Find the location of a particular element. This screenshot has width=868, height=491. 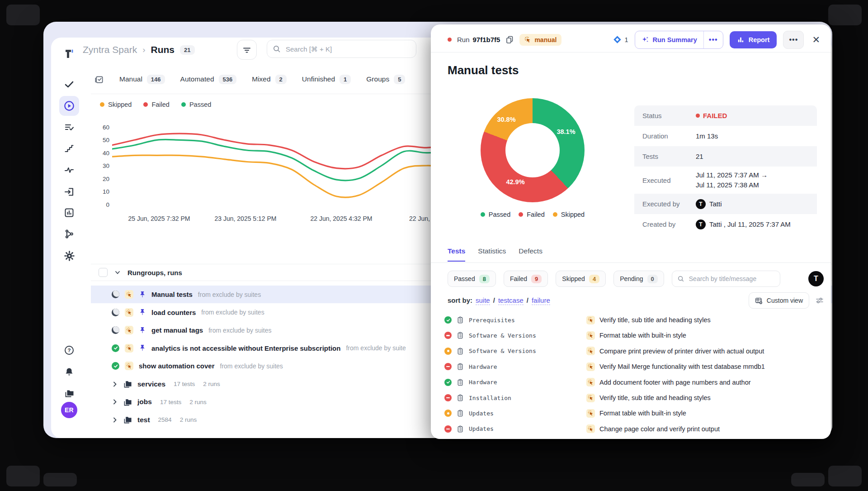

jira-link-count: 1 is located at coordinates (626, 40).